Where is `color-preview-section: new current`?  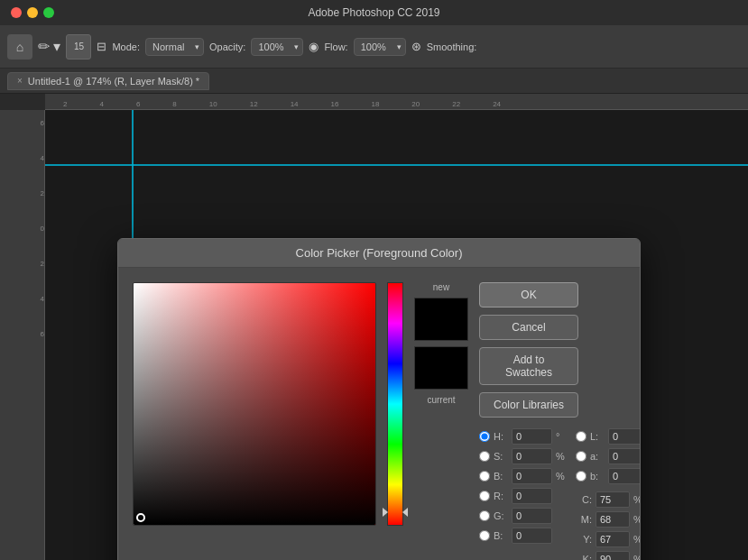
color-preview-section: new current is located at coordinates (441, 421).